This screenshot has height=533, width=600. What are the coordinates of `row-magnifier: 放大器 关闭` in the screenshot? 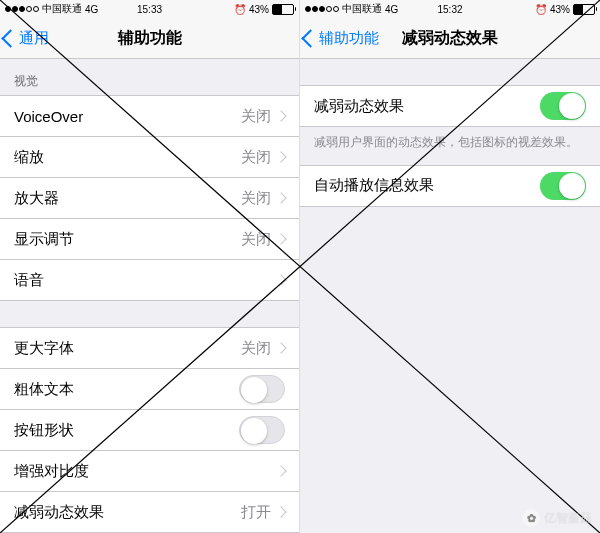 It's located at (150, 198).